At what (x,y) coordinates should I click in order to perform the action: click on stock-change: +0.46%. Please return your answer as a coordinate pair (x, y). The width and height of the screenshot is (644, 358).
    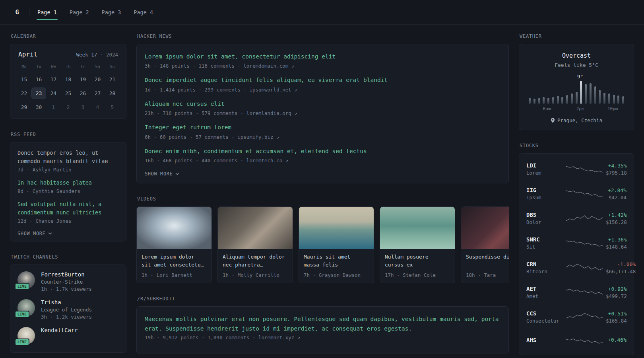
    Looking at the image, I should click on (617, 340).